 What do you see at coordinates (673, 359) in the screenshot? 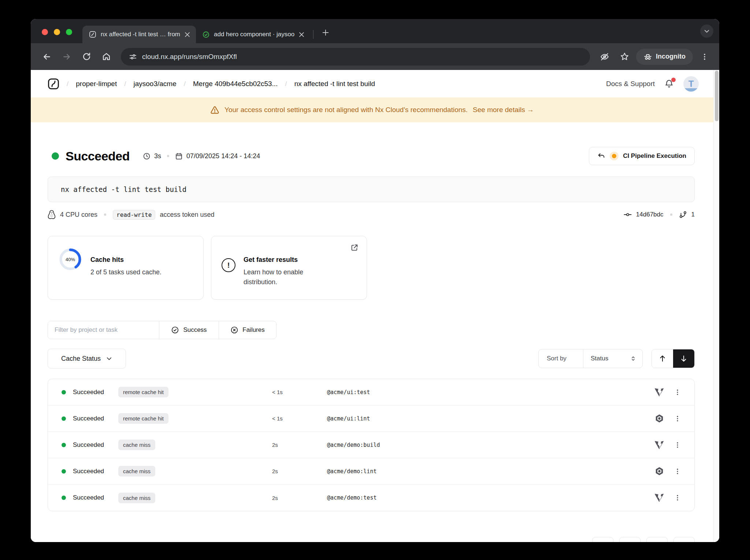
I see `sort-direction-toggle` at bounding box center [673, 359].